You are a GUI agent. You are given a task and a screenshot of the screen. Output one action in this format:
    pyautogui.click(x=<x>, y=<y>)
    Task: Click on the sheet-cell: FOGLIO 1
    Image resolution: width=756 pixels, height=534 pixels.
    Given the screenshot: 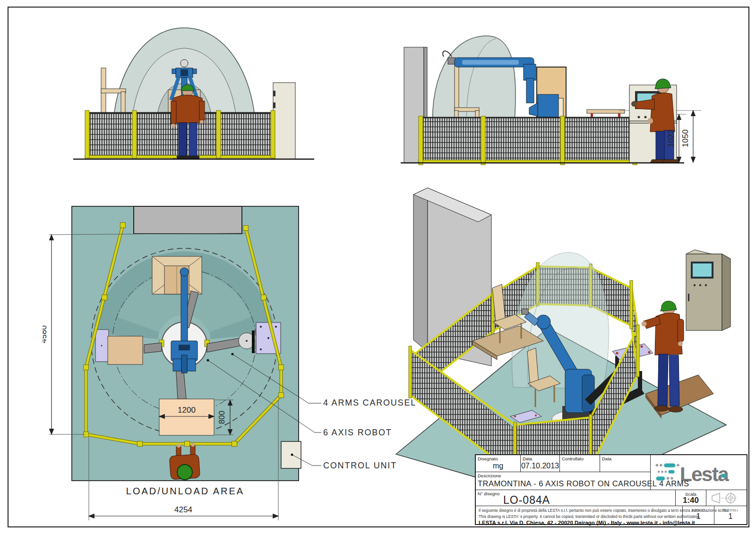 What is the action you would take?
    pyautogui.click(x=698, y=515)
    